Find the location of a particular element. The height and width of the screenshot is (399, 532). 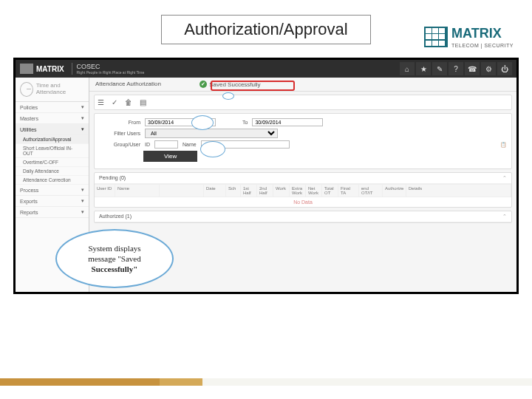

toolbar-menu-icon: ☰ is located at coordinates (100, 102).